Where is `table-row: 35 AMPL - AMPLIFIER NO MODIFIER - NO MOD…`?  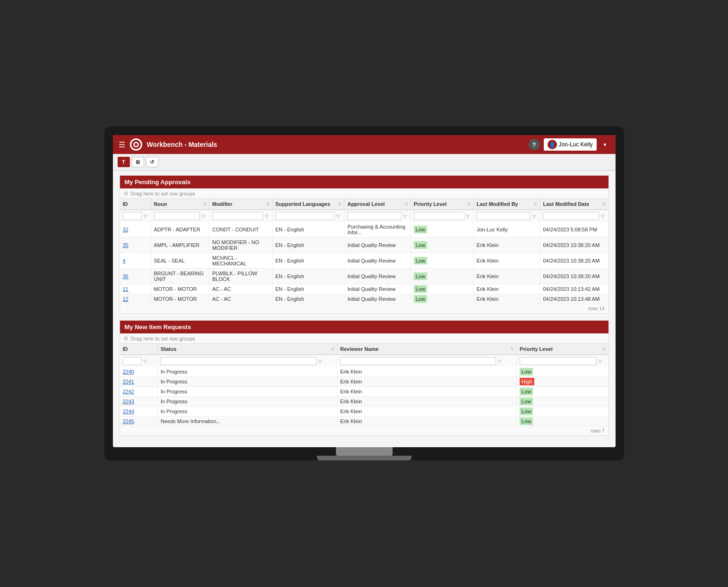
table-row: 35 AMPL - AMPLIFIER NO MODIFIER - NO MOD… is located at coordinates (364, 246).